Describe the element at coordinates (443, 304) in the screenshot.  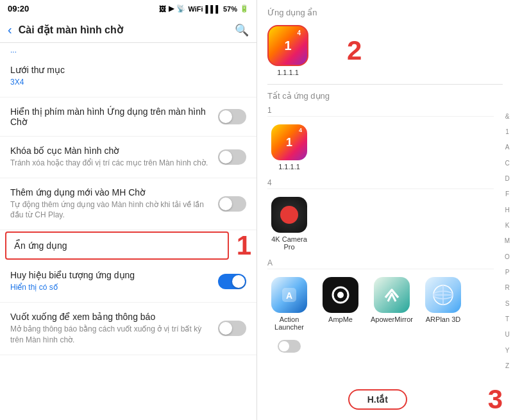
I see `app-item-arplan: ARPlan 3D` at that location.